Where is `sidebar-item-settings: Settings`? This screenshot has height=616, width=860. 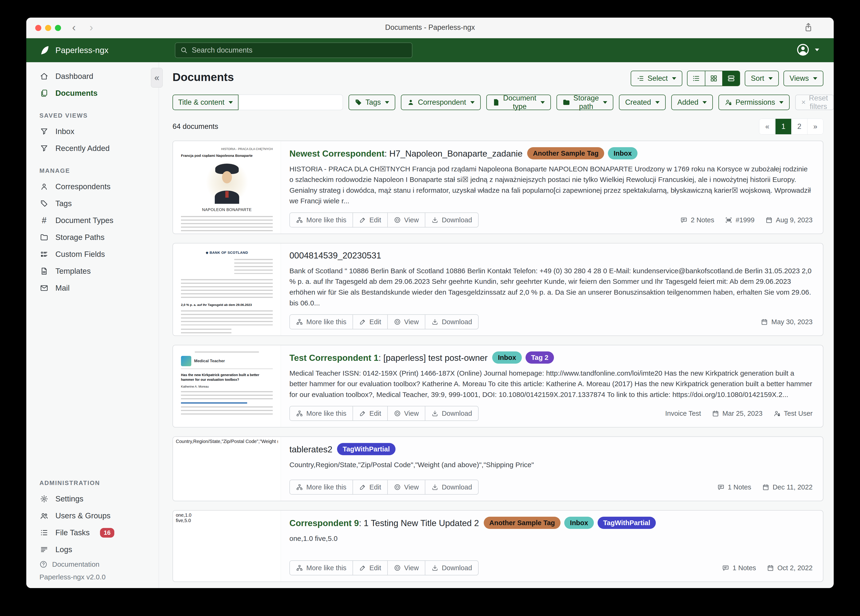
sidebar-item-settings: Settings is located at coordinates (93, 499).